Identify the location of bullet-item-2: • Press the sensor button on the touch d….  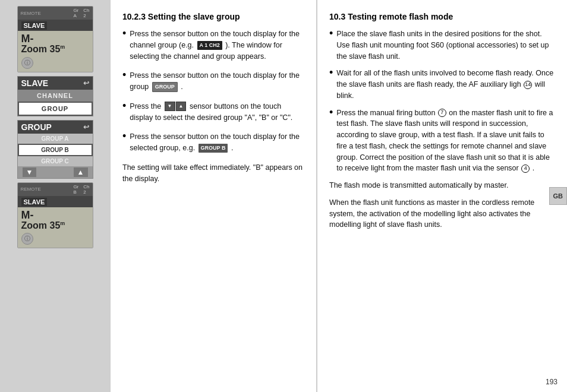
(213, 81).